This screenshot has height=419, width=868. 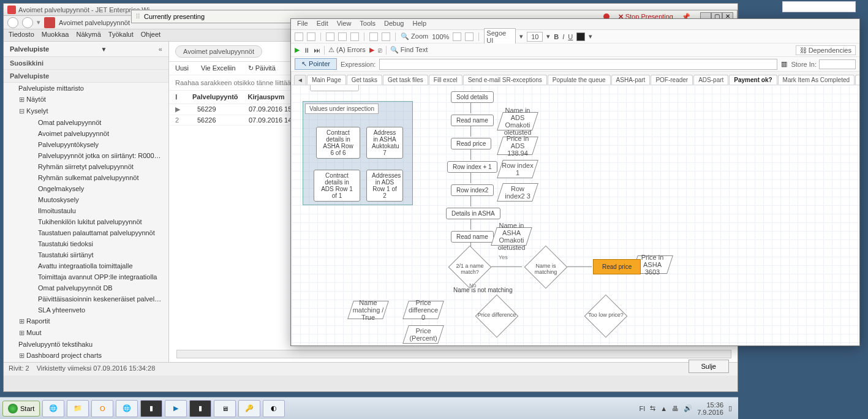 What do you see at coordinates (385, 143) in the screenshot?
I see `collection-stage: Address in ASHA Auktokatu 7` at bounding box center [385, 143].